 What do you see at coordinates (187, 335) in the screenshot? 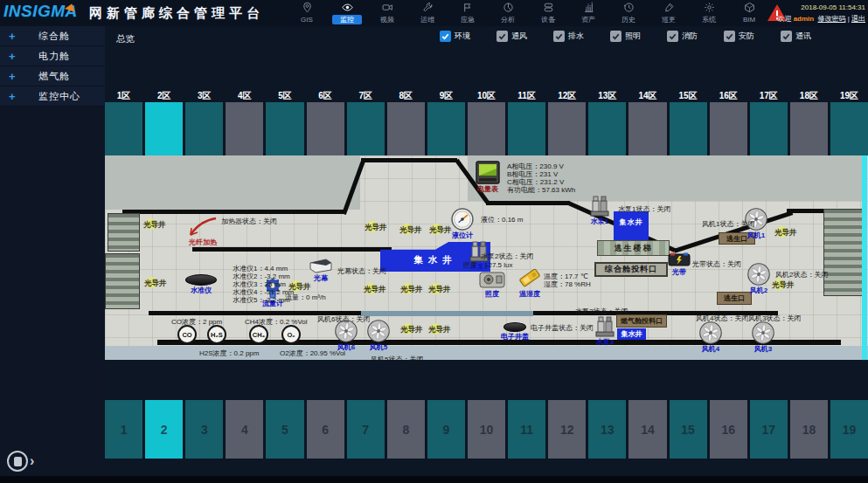
I see `gas-co: CO` at bounding box center [187, 335].